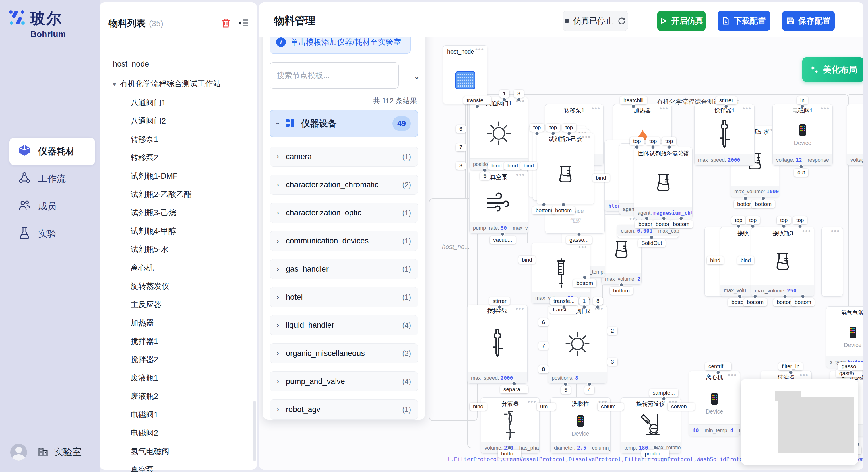  I want to click on tree-item: 废液瓶2, so click(144, 396).